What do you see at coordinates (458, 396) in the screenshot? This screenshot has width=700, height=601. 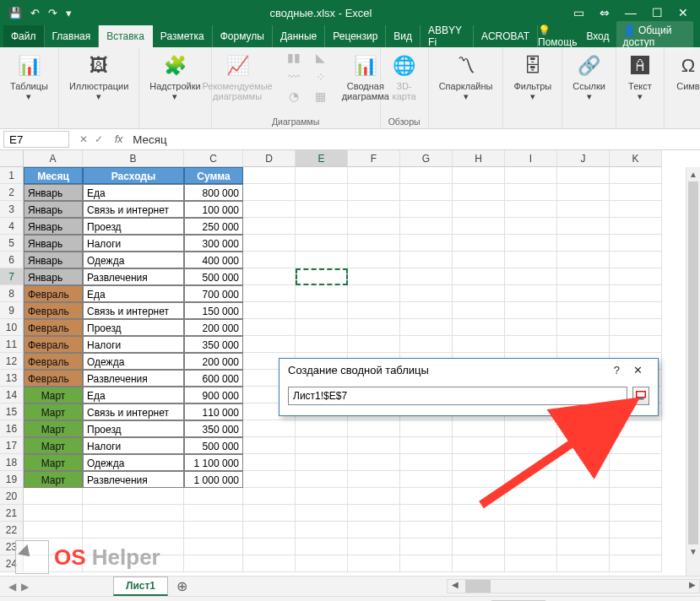 I see `range-input` at bounding box center [458, 396].